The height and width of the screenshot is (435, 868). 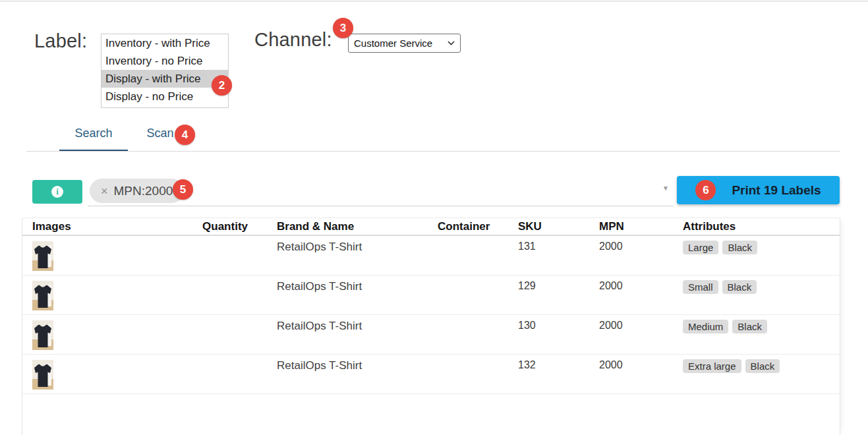 What do you see at coordinates (343, 28) in the screenshot?
I see `step-badge-3: 3` at bounding box center [343, 28].